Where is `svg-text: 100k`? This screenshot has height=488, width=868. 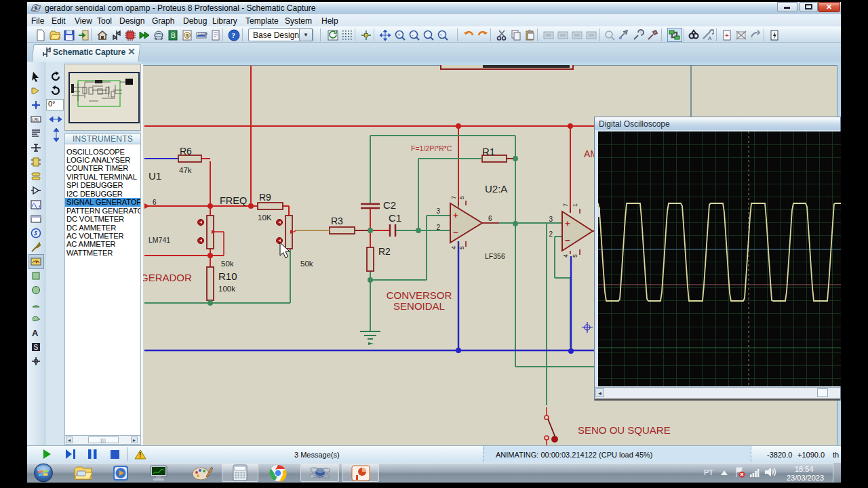
svg-text: 100k is located at coordinates (226, 289).